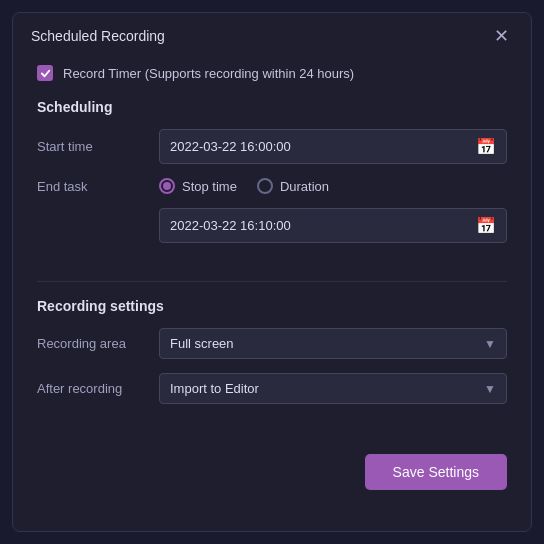 The image size is (544, 544). I want to click on close-button: ✕, so click(502, 36).